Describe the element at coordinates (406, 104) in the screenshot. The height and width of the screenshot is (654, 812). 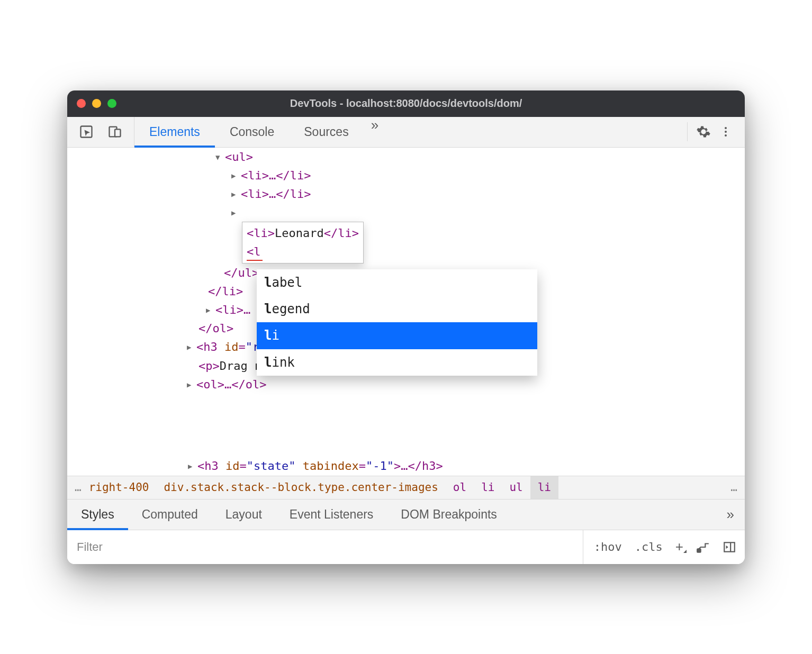
I see `window-title: DevTools - localhost:8080/docs/devtools/…` at that location.